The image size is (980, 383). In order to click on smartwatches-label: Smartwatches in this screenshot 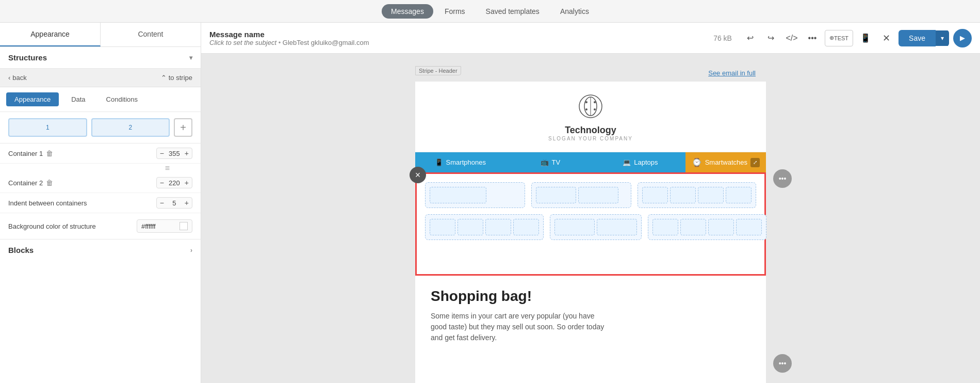, I will do `click(726, 162)`.